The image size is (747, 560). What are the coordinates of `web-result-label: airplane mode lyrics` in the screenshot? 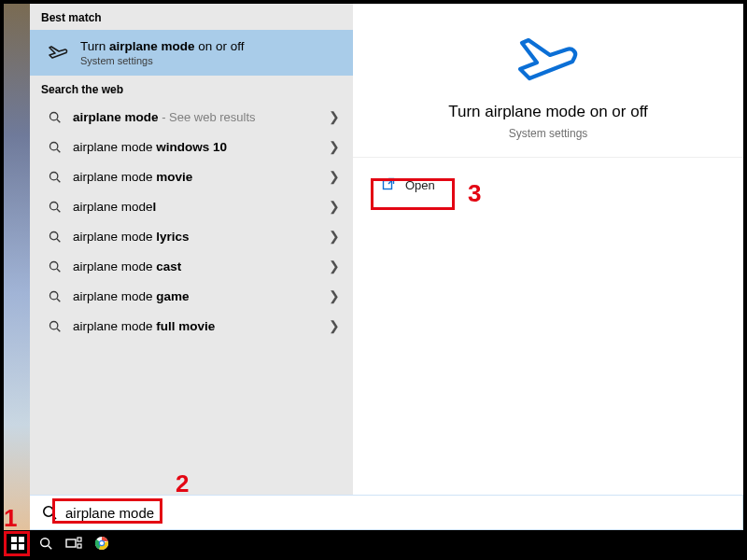 It's located at (200, 237).